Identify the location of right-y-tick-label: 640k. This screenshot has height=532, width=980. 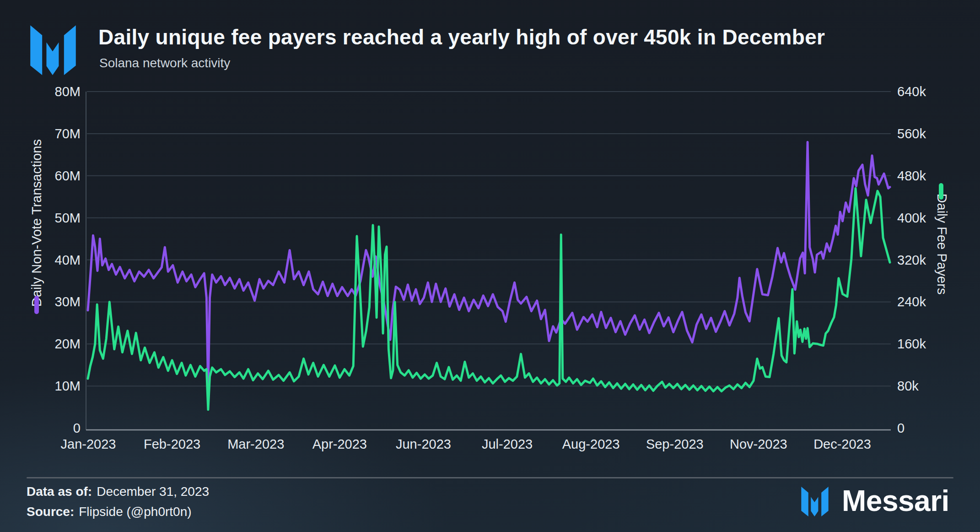
(922, 92).